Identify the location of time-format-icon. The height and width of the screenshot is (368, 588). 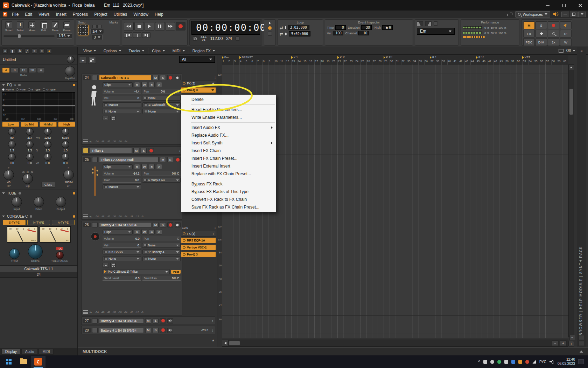
(195, 39).